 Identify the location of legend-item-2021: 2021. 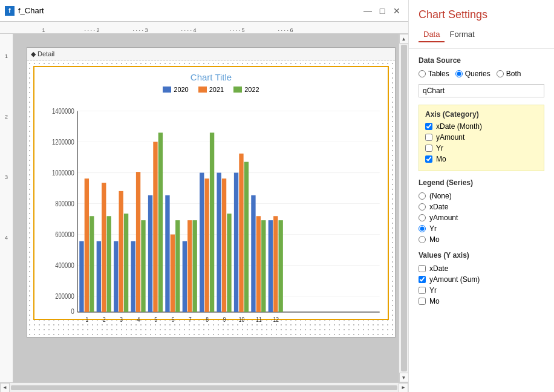
(211, 90).